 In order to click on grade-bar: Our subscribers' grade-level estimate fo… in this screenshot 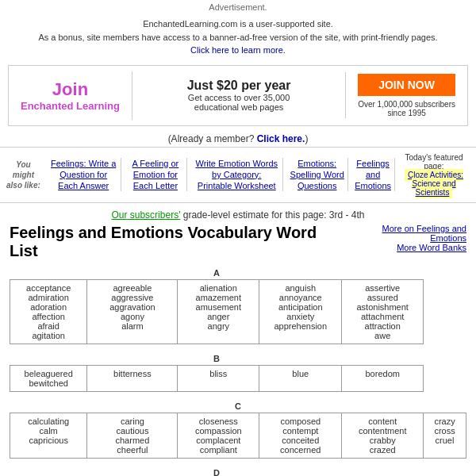, I will do `click(238, 215)`.